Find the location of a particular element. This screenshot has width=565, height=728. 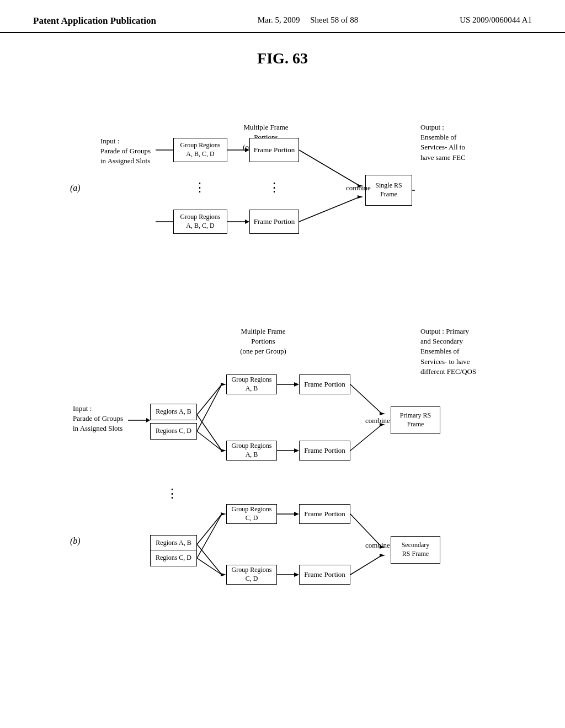

part-b-multiple-frame-label: Multiple Frame Portions (one per Group) is located at coordinates (263, 342).